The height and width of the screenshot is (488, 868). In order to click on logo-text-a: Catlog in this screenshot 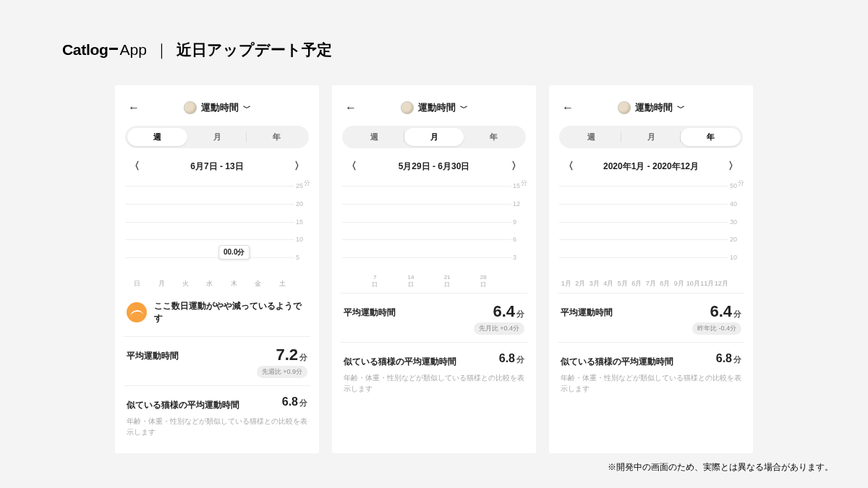, I will do `click(85, 50)`.